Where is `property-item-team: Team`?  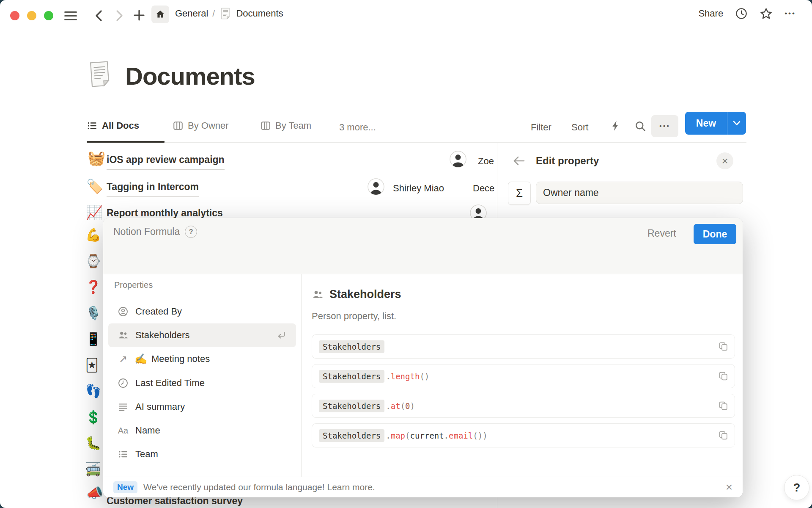
property-item-team: Team is located at coordinates (202, 454).